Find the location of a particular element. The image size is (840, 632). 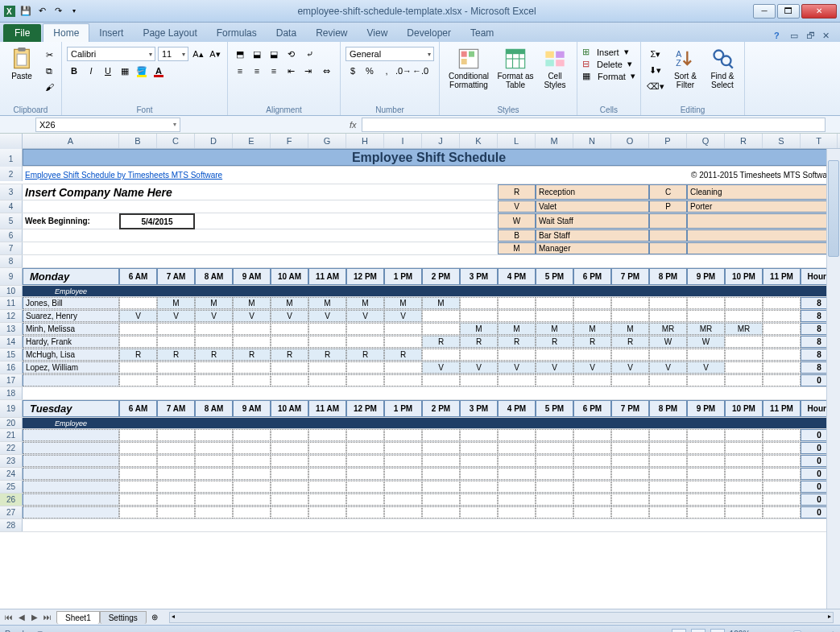

cell: Employee is located at coordinates (71, 291).